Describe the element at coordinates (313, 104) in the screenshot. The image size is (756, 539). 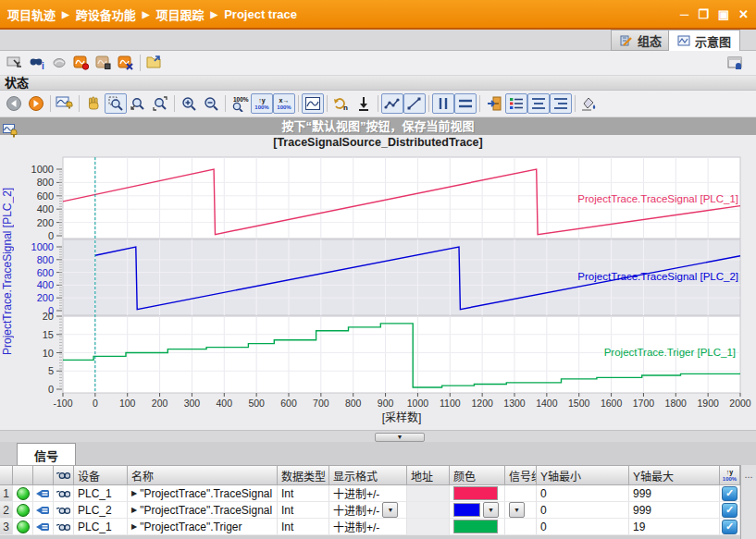
I see `fit-view-icon` at that location.